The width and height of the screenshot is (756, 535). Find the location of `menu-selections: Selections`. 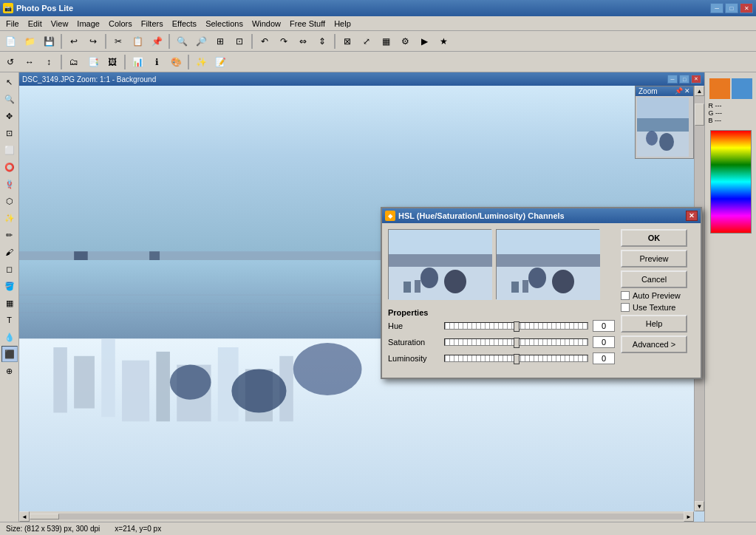

menu-selections: Selections is located at coordinates (225, 24).